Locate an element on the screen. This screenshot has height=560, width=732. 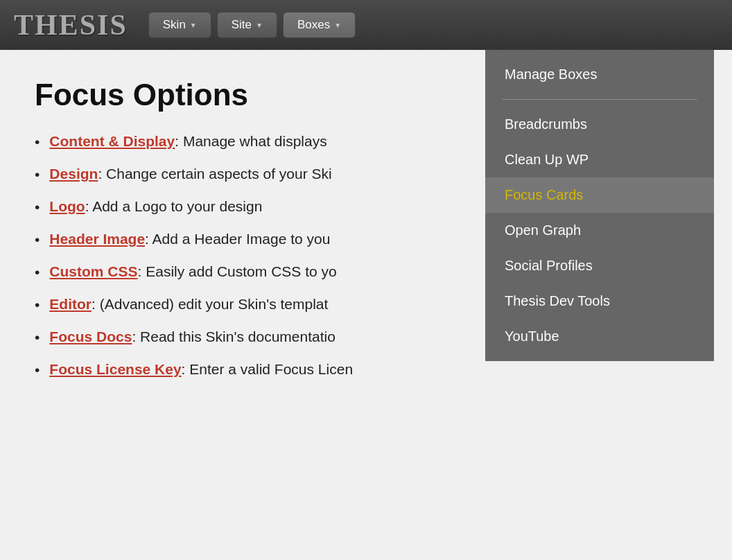
focus-license-key-desc: : Enter a valid Focus Licen is located at coordinates (268, 369).